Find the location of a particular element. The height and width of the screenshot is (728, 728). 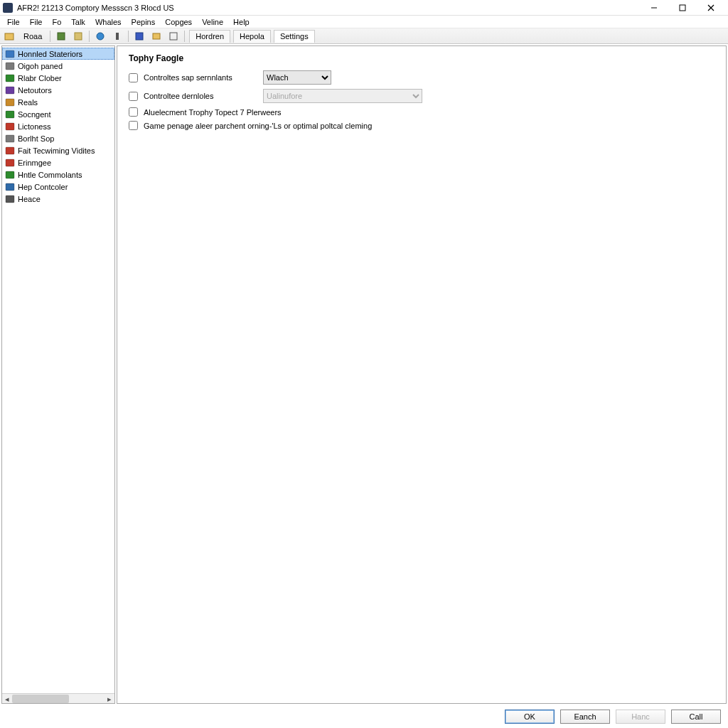

sidebar-item-12: Heace is located at coordinates (58, 199).